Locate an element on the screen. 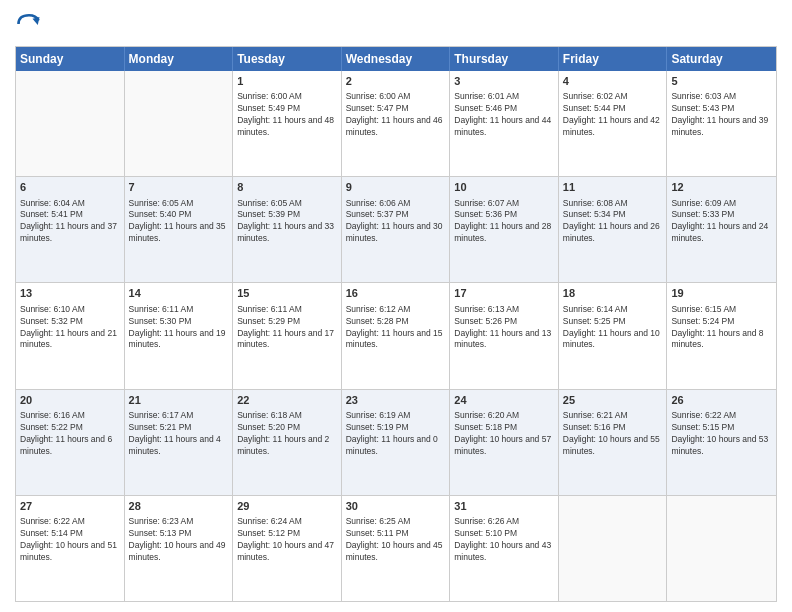 The width and height of the screenshot is (792, 612). day-number: 6 is located at coordinates (70, 188).